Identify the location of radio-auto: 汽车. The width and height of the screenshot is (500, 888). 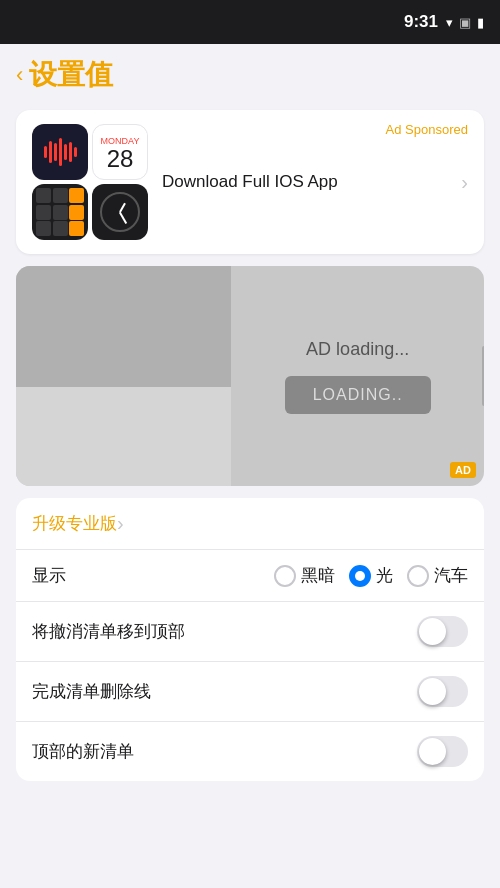
(438, 576).